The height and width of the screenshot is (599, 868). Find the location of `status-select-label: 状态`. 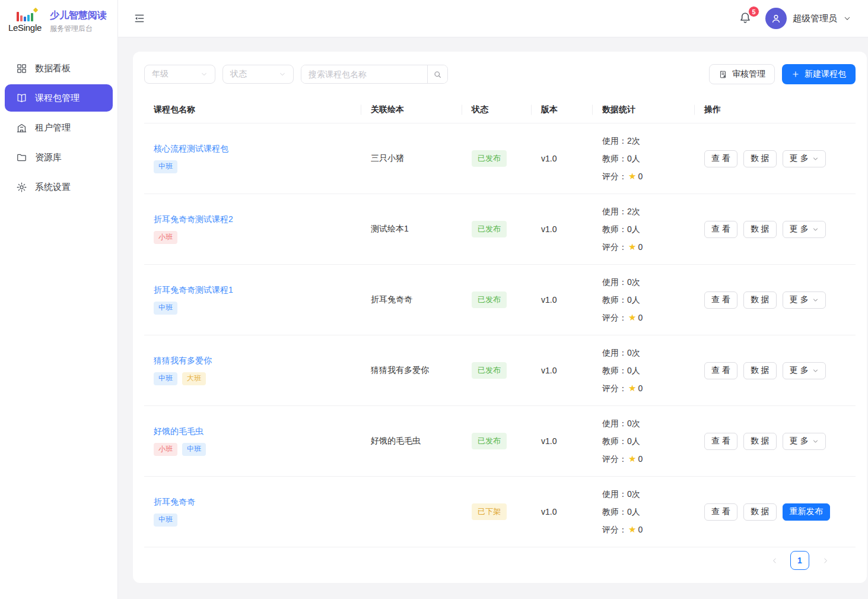

status-select-label: 状态 is located at coordinates (239, 74).